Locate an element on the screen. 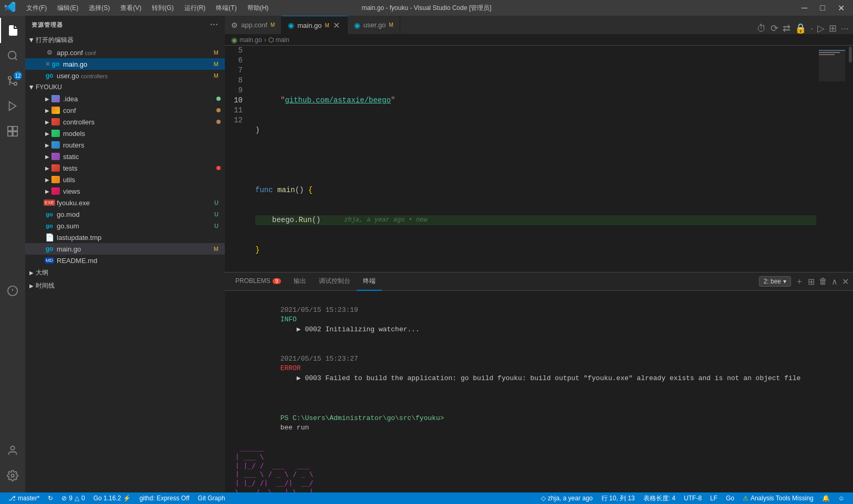 This screenshot has width=853, height=504. terminal-add-icon: ＋ is located at coordinates (799, 281).